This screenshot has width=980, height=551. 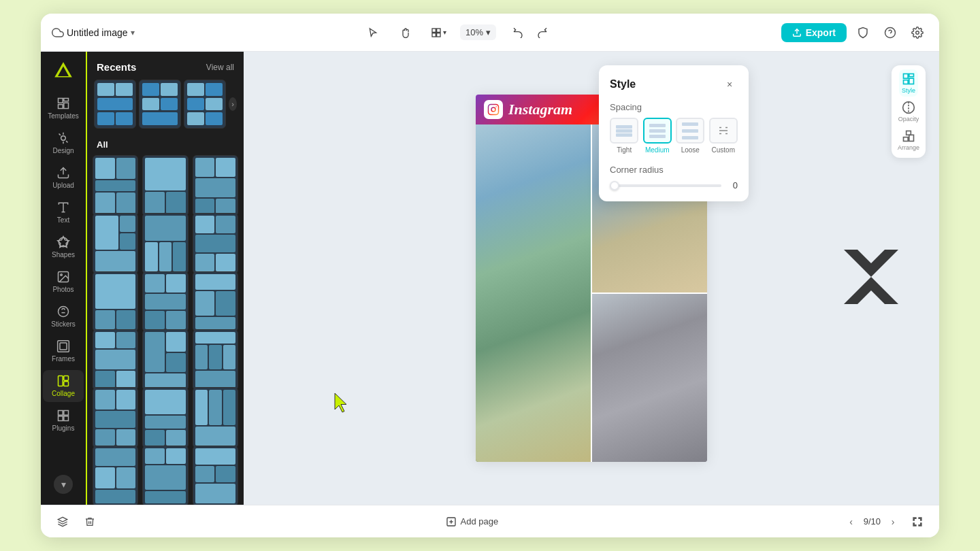 I want to click on tight-label: Tight, so click(x=624, y=150).